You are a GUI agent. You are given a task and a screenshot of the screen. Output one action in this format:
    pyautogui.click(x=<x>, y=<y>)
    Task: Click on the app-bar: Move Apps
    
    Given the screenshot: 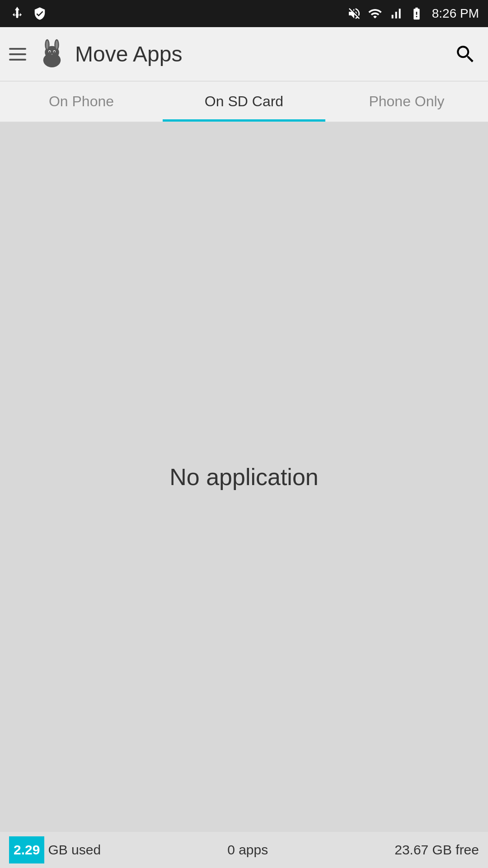 What is the action you would take?
    pyautogui.click(x=244, y=54)
    